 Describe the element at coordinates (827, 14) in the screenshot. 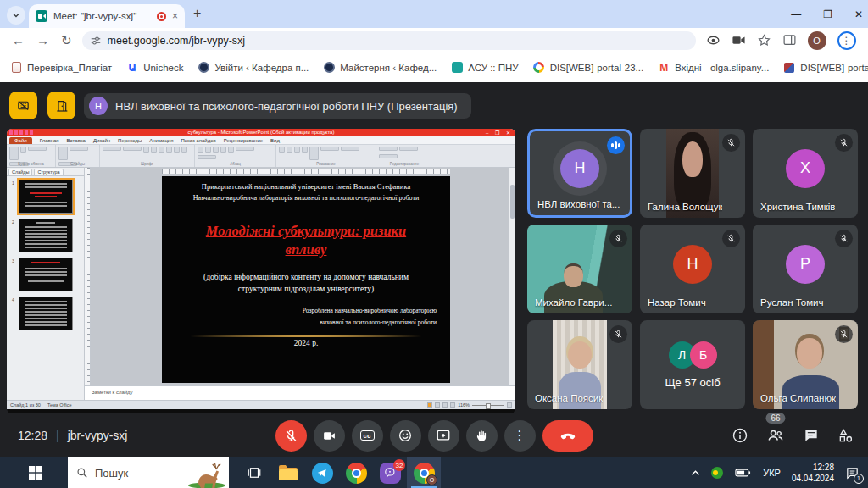

I see `maximize-button: ❐` at that location.